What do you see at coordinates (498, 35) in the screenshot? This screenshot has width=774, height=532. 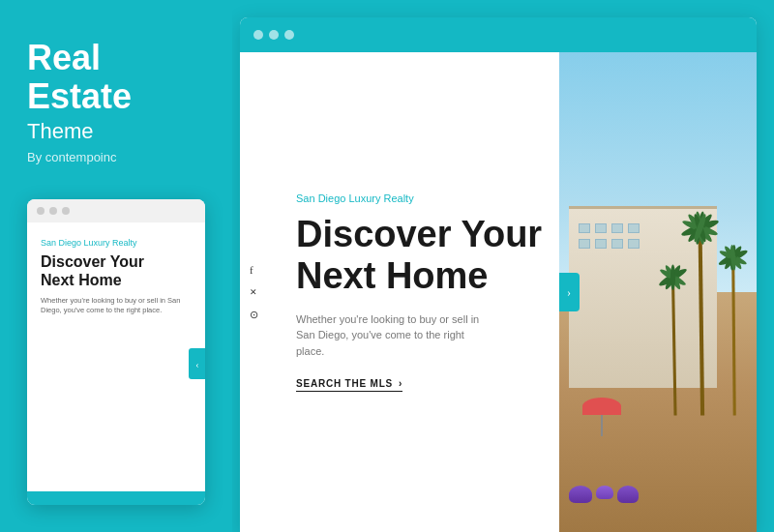 I see `main-browser-bar` at bounding box center [498, 35].